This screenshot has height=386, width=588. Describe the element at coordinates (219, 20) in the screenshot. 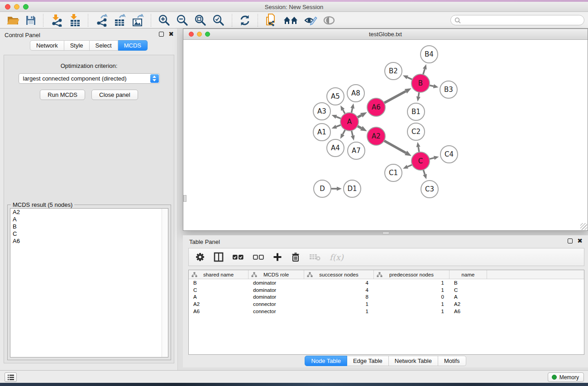

I see `zoom-selected-button` at that location.